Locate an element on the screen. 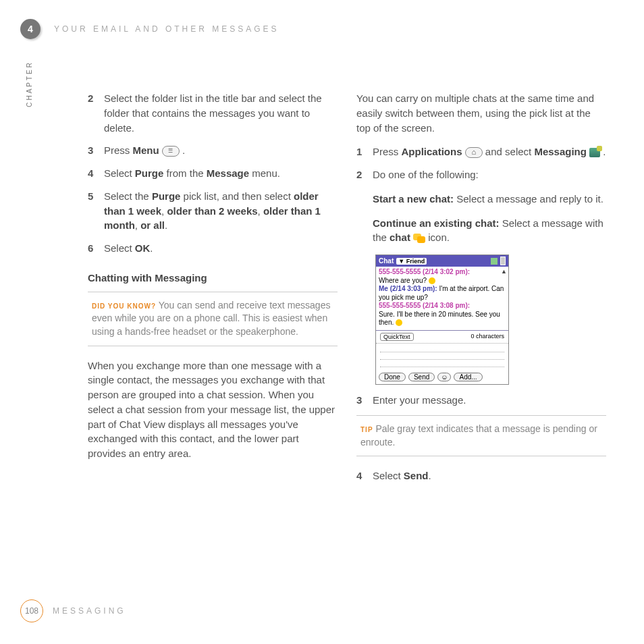  battery-icon is located at coordinates (503, 261).